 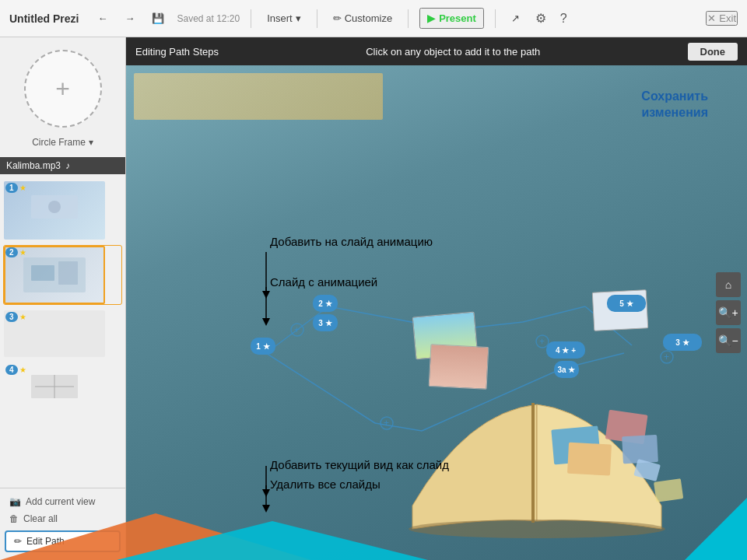 What do you see at coordinates (62, 519) in the screenshot?
I see `clear-all-button: 🗑 Clear all` at bounding box center [62, 519].